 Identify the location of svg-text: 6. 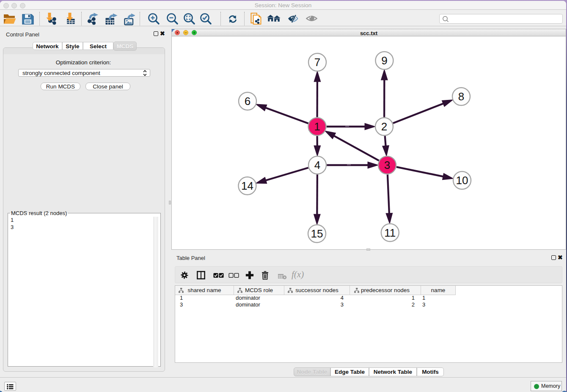
(248, 101).